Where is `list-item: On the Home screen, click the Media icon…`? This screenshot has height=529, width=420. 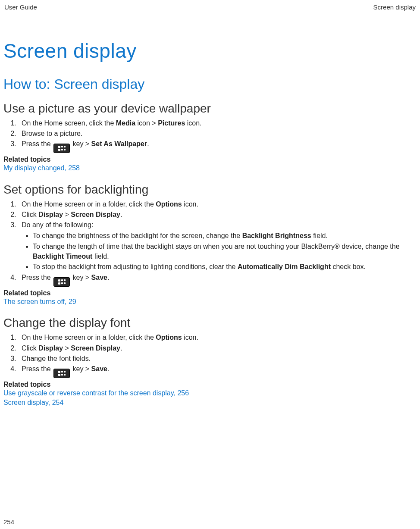 list-item: On the Home screen, click the Media icon… is located at coordinates (217, 123).